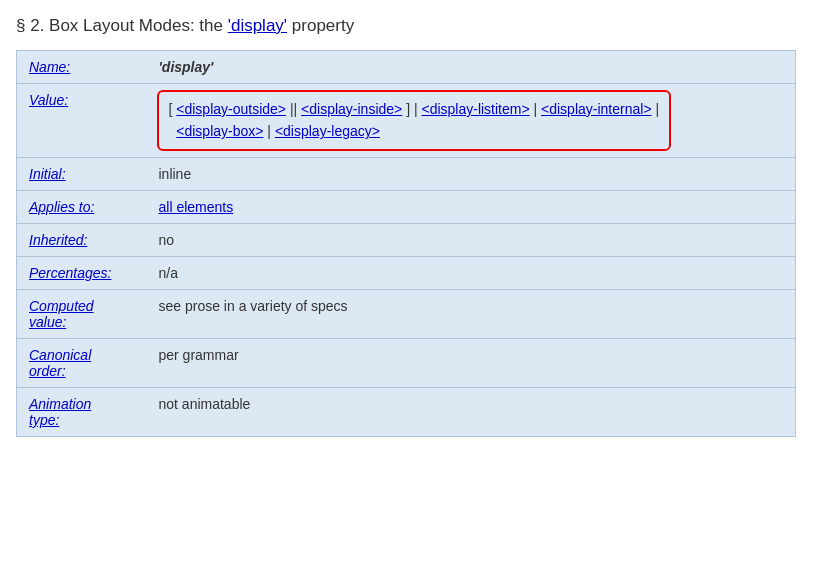 Image resolution: width=824 pixels, height=562 pixels. What do you see at coordinates (82, 412) in the screenshot?
I see `label-animation: Animationtype:` at bounding box center [82, 412].